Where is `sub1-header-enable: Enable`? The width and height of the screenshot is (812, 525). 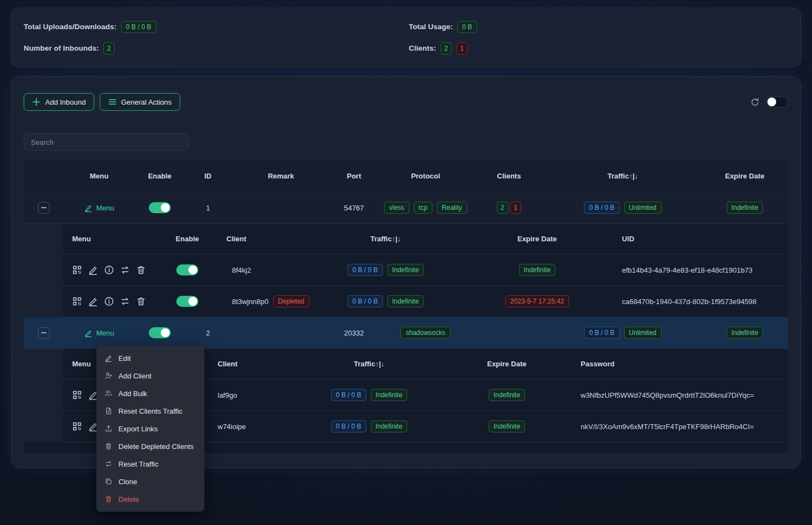 sub1-header-enable: Enable is located at coordinates (187, 239).